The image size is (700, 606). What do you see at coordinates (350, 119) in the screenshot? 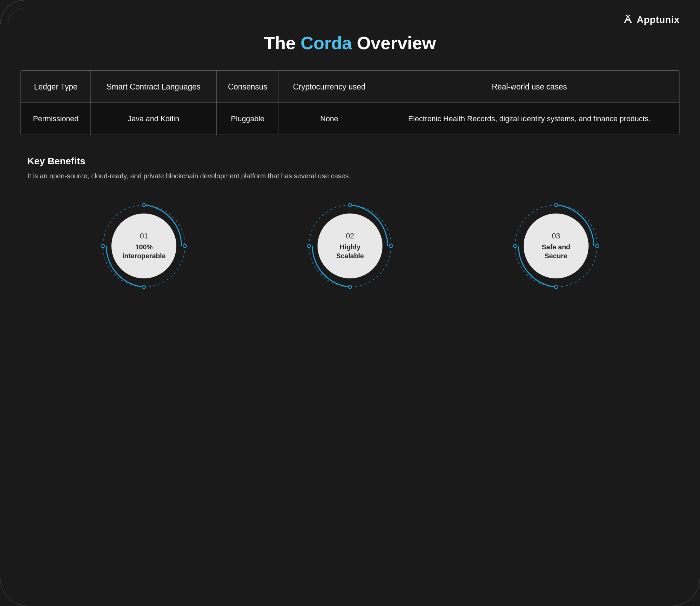
I see `table-row: Permissioned Java and Kotlin Pluggable N…` at bounding box center [350, 119].